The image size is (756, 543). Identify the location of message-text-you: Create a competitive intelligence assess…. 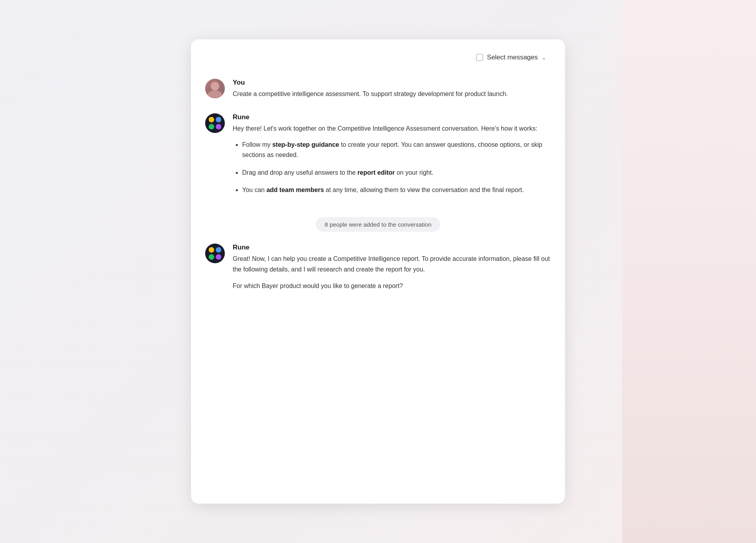
(392, 94).